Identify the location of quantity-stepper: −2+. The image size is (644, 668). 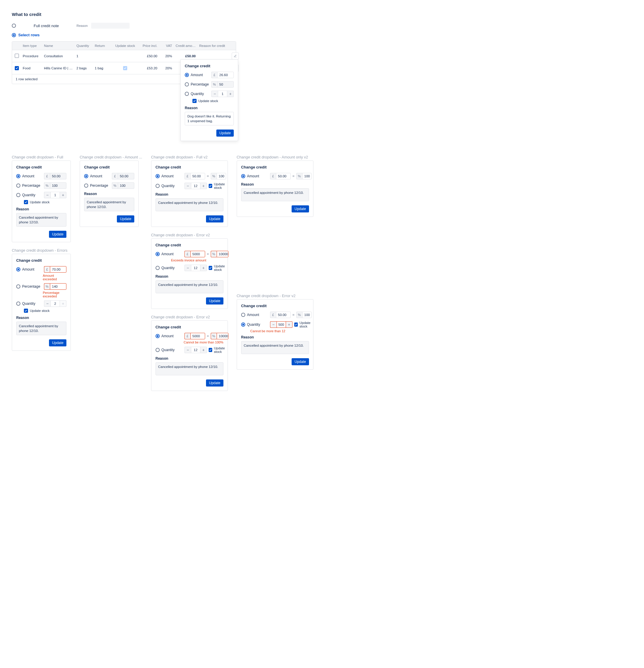
(55, 303).